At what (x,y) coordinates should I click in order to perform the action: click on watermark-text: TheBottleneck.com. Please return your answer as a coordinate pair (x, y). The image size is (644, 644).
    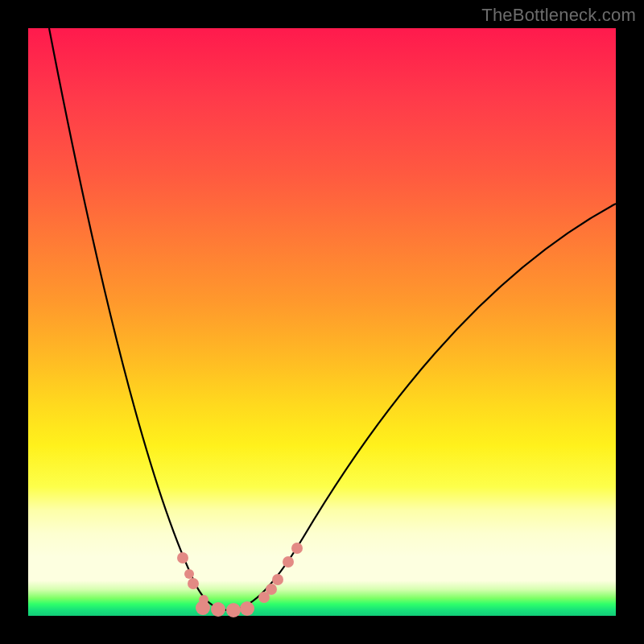
    Looking at the image, I should click on (559, 15).